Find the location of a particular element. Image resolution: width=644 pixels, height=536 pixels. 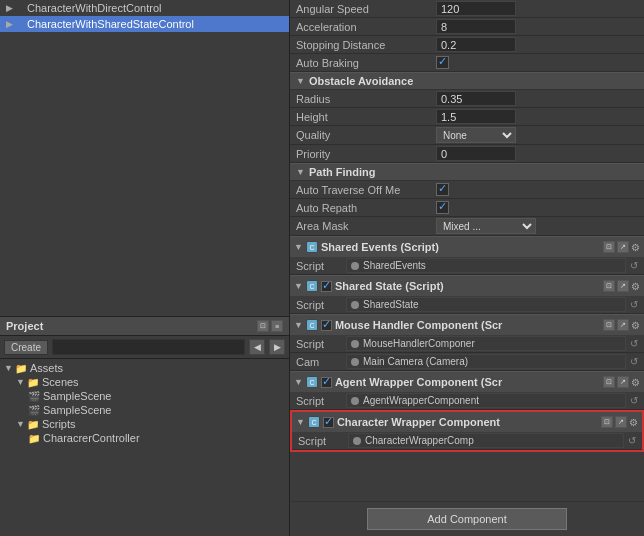

folder-characrer-controller: 📁 CharacrerController is located at coordinates (144, 438).